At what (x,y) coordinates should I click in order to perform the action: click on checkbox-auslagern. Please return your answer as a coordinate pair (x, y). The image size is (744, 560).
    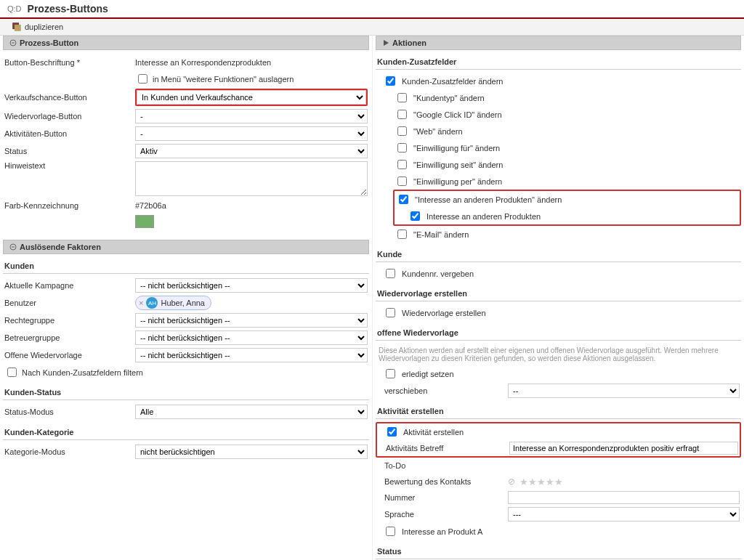
    Looking at the image, I should click on (142, 78).